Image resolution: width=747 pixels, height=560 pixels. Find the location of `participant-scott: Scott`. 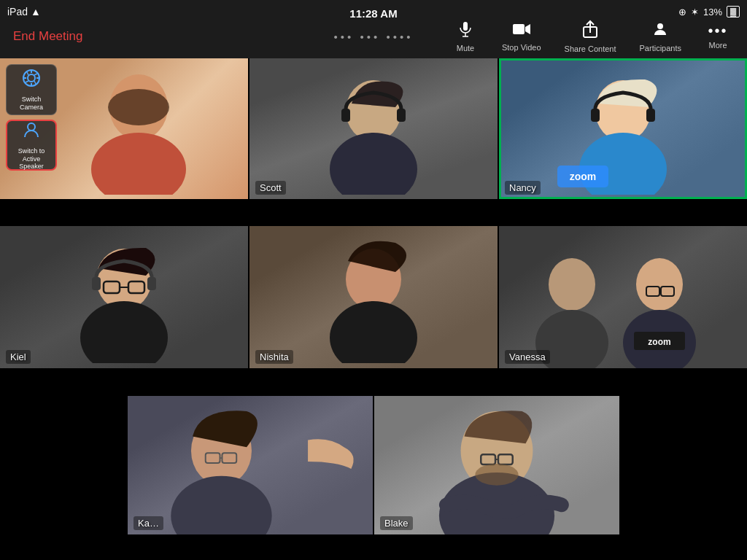

participant-scott: Scott is located at coordinates (374, 128).